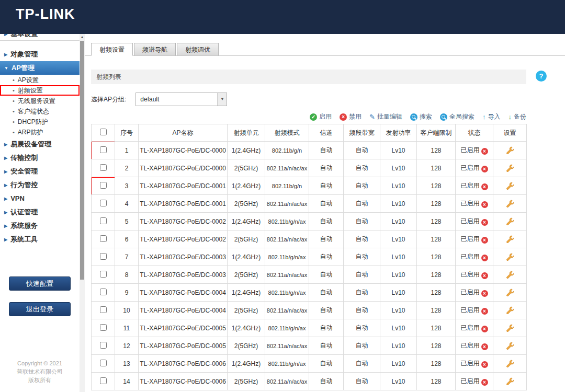 The image size is (565, 392). I want to click on table-row: 11TL-XAP1807GC-PoE/DC-00051(2.4GHz)802.1…, so click(309, 328).